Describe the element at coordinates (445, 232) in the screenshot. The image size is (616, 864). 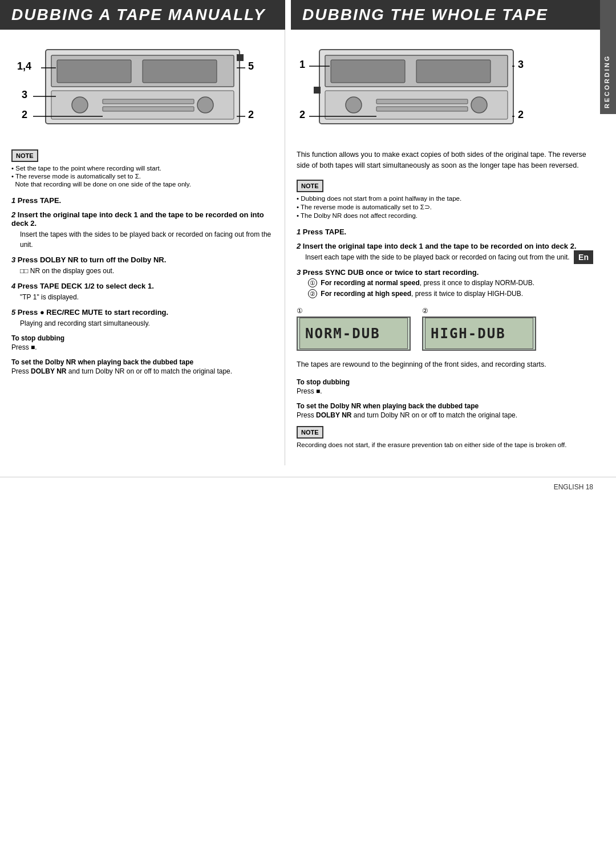
I see `right-step-1: 1 Press TAPE.` at that location.